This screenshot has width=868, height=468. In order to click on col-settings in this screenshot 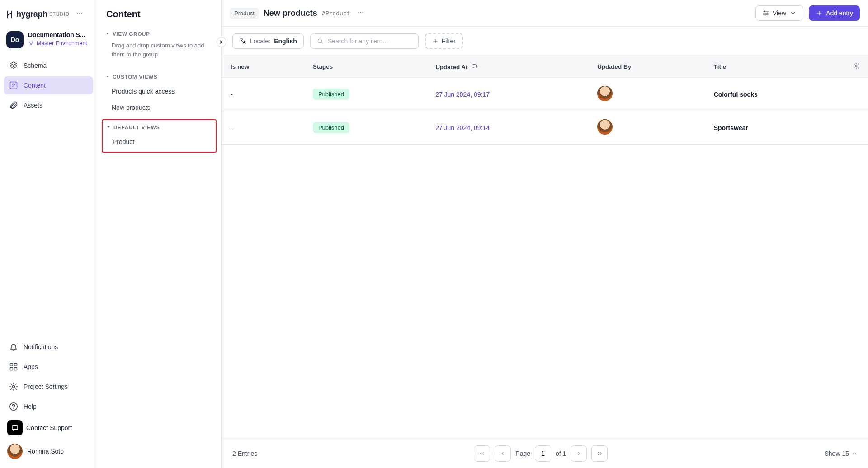, I will do `click(856, 67)`.